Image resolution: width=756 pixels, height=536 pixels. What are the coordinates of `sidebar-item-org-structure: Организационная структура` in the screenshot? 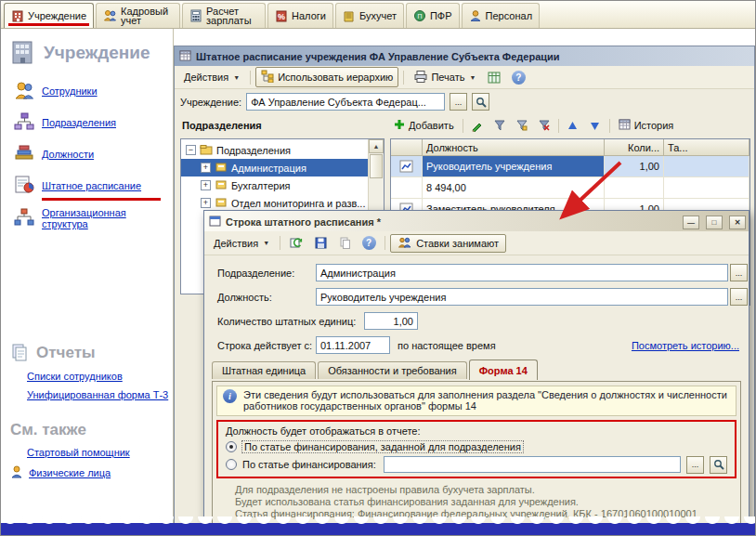 It's located at (87, 218).